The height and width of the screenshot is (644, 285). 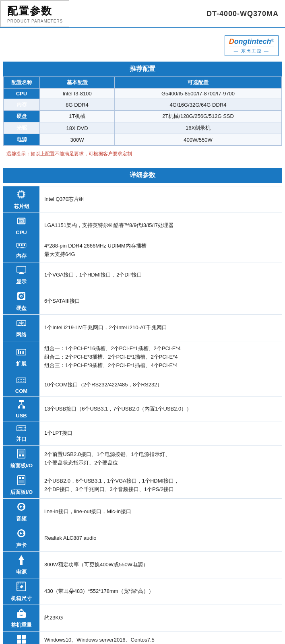 I want to click on detail-row: 内存4*288-pin DDR4 2666MHz UDIMM内存插槽 最大支持6…, so click(x=142, y=250).